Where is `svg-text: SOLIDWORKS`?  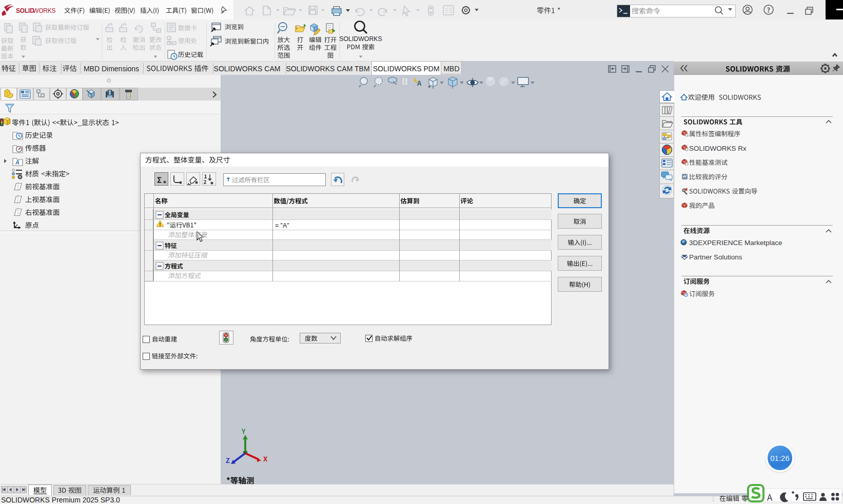
svg-text: SOLIDWORKS is located at coordinates (360, 39).